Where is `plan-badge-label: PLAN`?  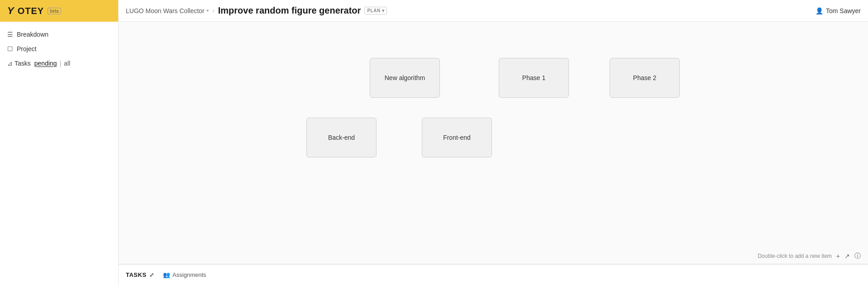
plan-badge-label: PLAN is located at coordinates (374, 11).